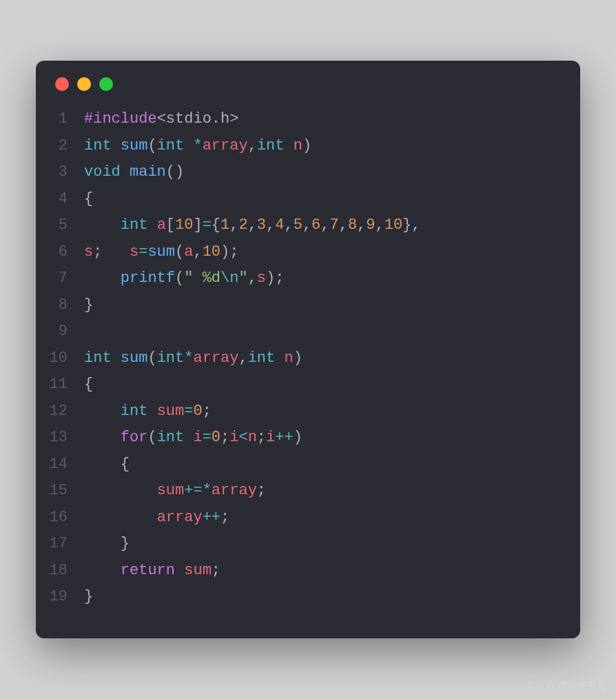 Image resolution: width=616 pixels, height=699 pixels. I want to click on titlebar, so click(308, 80).